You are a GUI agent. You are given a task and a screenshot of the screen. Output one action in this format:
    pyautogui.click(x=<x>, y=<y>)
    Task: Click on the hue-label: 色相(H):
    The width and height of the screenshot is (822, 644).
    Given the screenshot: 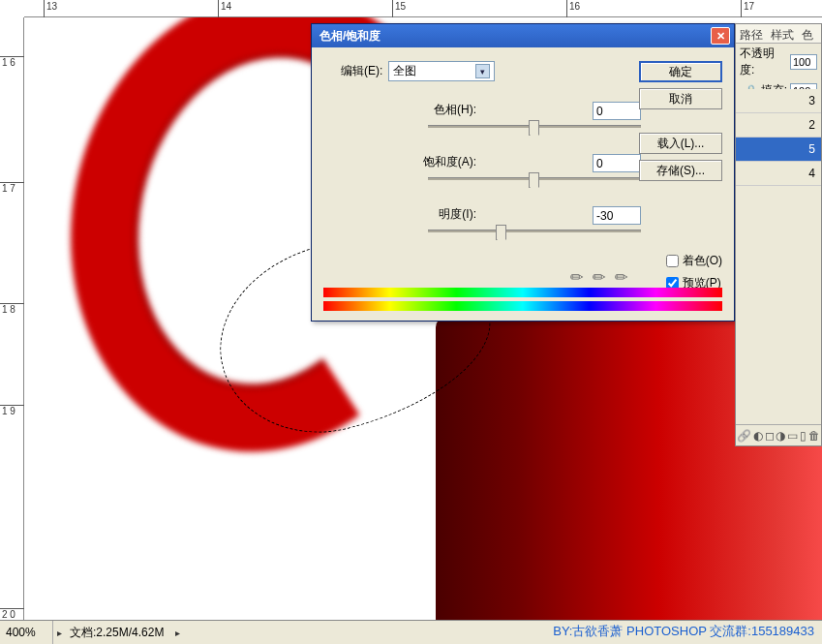 What is the action you would take?
    pyautogui.click(x=433, y=110)
    